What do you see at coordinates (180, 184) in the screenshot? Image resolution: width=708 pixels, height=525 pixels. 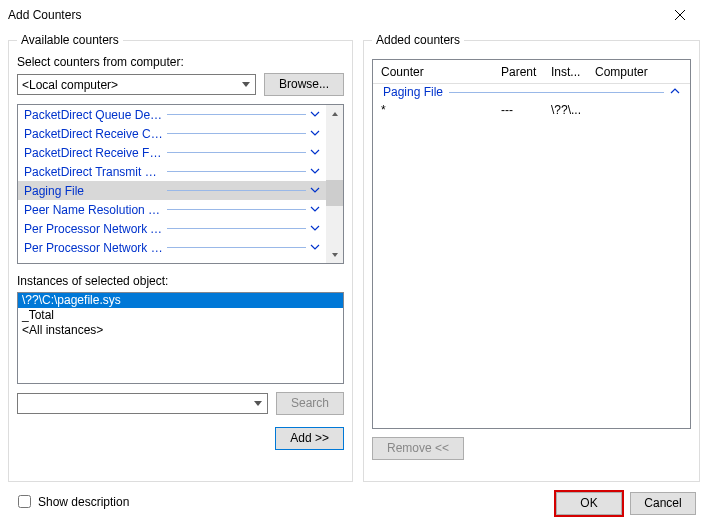 I see `counter-list: PacketDirect Queue DepthPacketDirect Rec…` at bounding box center [180, 184].